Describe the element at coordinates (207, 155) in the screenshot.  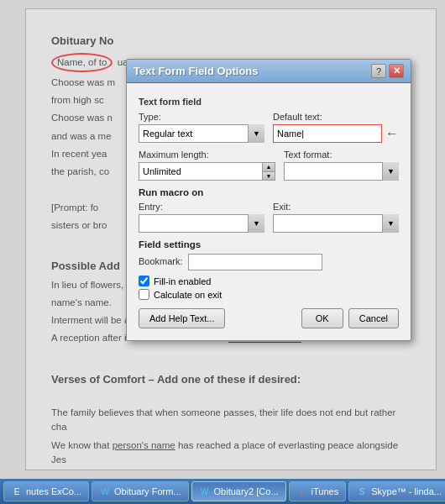
I see `max-length-label: Maximum length:` at that location.